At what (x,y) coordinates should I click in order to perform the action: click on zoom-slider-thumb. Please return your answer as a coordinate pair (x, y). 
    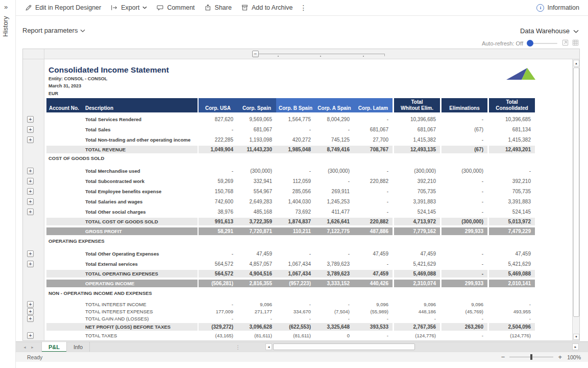
    Looking at the image, I should click on (531, 357).